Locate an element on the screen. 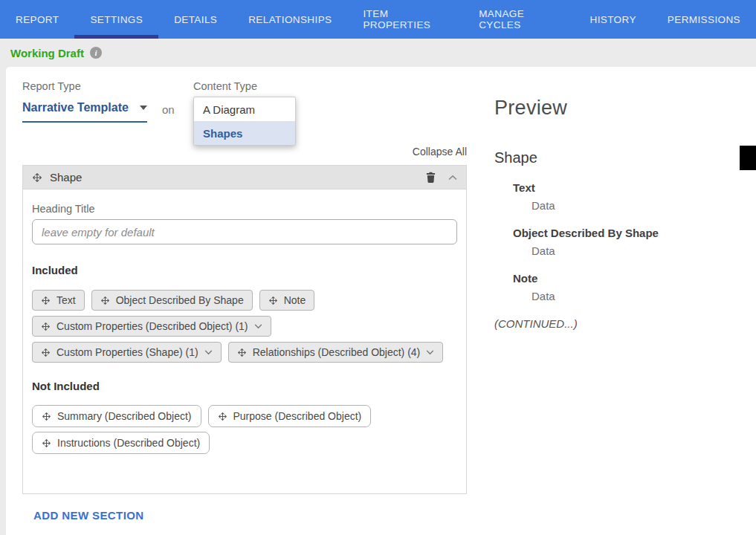 This screenshot has height=535, width=756. report-type-select: Narrative Template is located at coordinates (85, 111).